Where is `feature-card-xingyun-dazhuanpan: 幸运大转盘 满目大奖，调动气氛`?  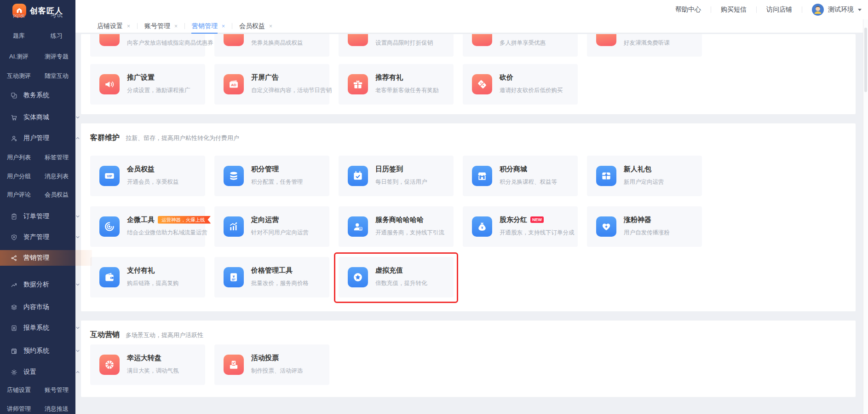 feature-card-xingyun-dazhuanpan: 幸运大转盘 满目大奖，调动气氛 is located at coordinates (148, 365).